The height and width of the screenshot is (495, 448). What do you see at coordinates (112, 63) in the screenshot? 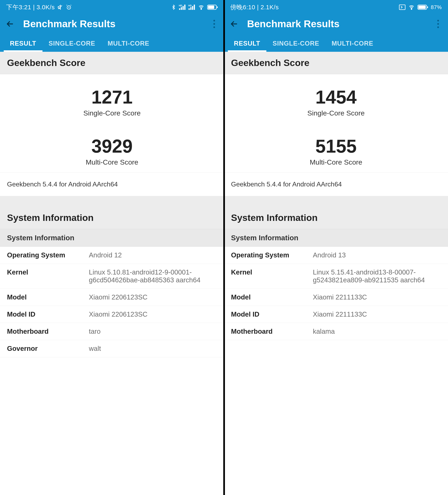
I see `geekbench-score-header: Geekbench Score` at bounding box center [112, 63].